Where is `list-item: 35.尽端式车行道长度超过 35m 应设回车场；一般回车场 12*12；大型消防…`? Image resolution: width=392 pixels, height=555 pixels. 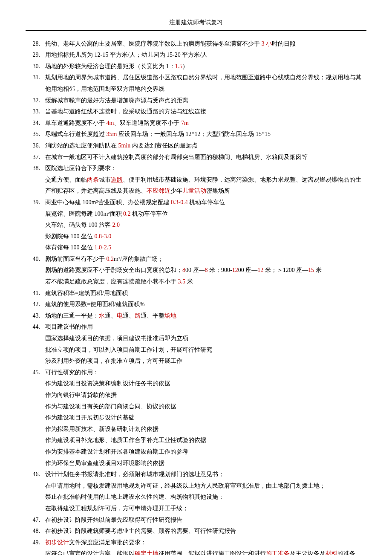
list-item: 35.尽端式车行道长度超过 35m 应设回车场；一般回车场 12*12；大型消防… is located at coordinates (196, 135).